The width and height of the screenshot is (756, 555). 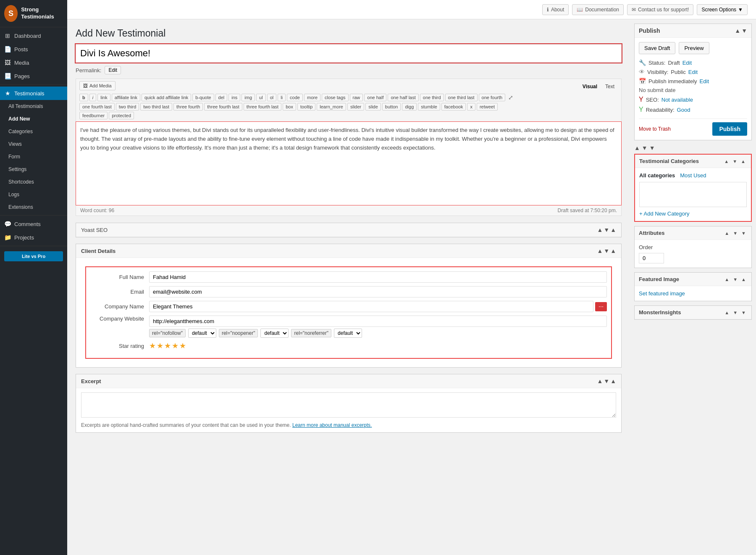 I want to click on toolbar-code: code, so click(x=295, y=97).